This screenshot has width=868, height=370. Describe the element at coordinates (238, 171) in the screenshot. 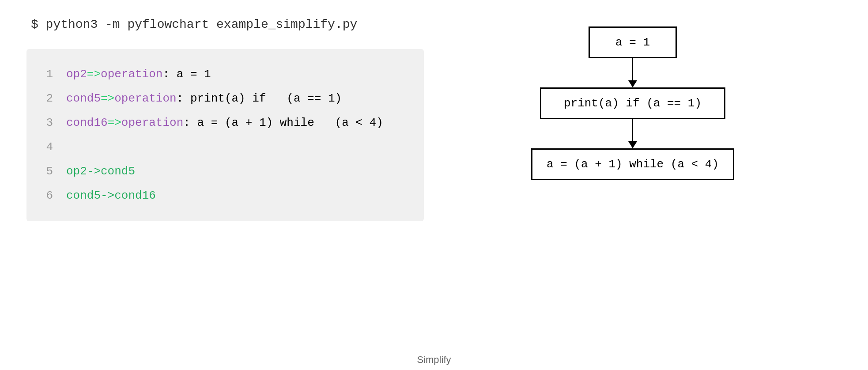

I see `line-content-5: op2->cond5` at that location.